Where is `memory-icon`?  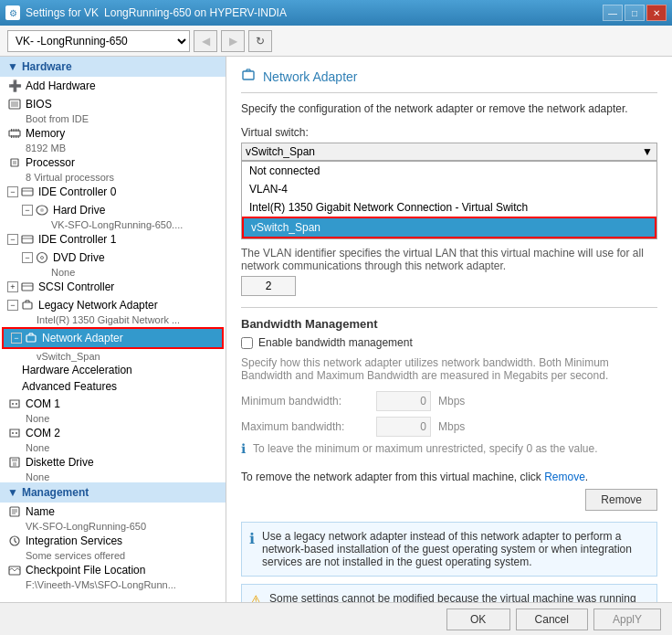 memory-icon is located at coordinates (15, 133).